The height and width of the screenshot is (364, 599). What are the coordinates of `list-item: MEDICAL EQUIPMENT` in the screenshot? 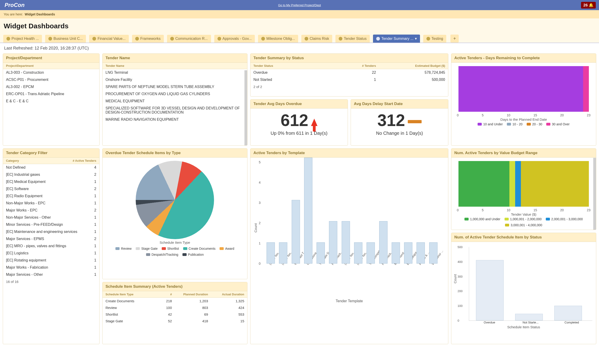 It's located at (175, 101).